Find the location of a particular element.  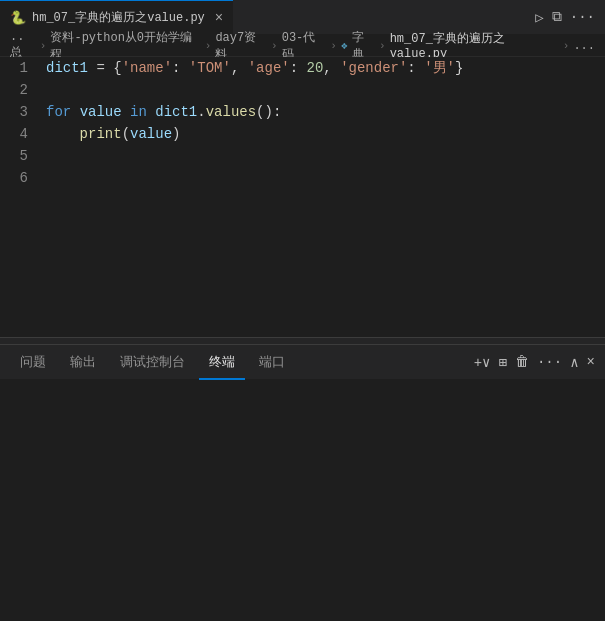

breadcrumb-sep-3: › is located at coordinates (274, 46).